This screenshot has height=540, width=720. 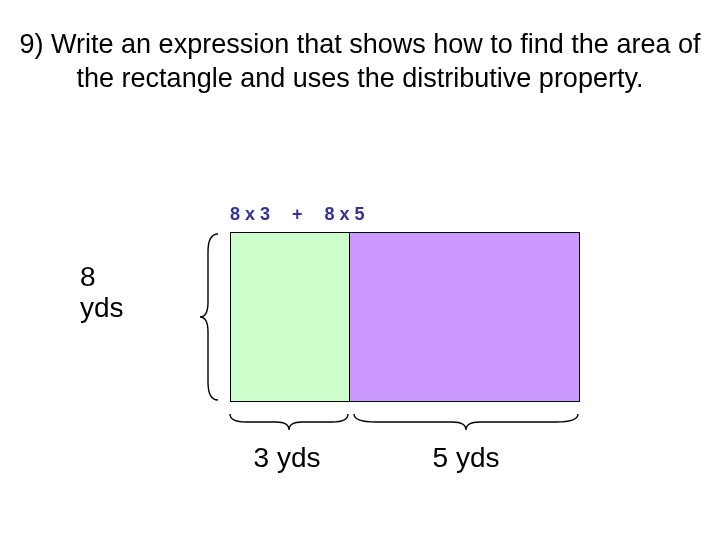 I want to click on width-a-label: 3 yds, so click(x=287, y=458).